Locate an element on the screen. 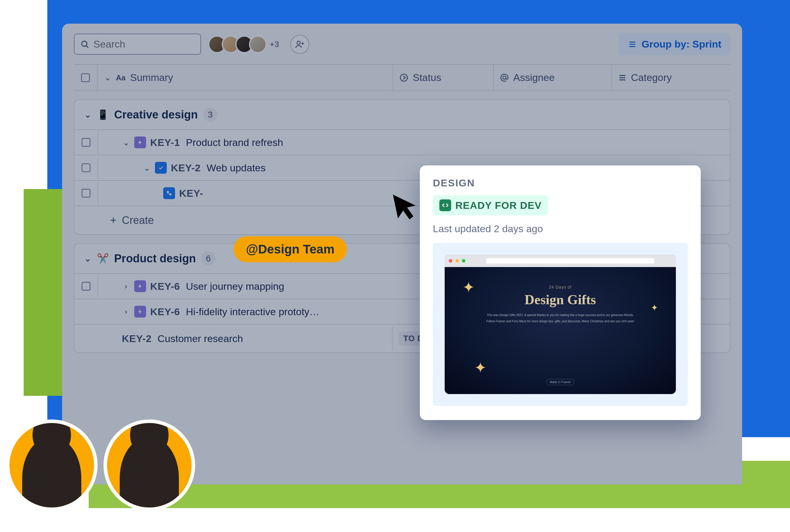 The height and width of the screenshot is (532, 790). avatar-overflow-count: +3 is located at coordinates (274, 44).